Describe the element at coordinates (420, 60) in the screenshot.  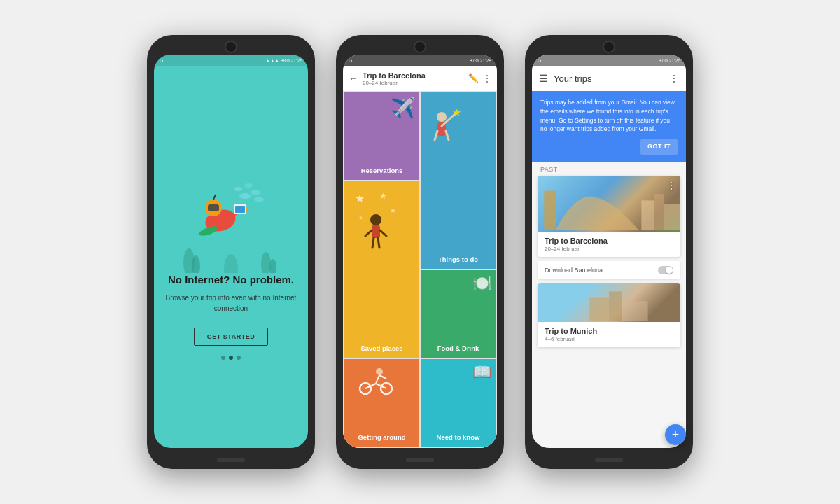
I see `status-bar-2: G 87% 21:28` at that location.